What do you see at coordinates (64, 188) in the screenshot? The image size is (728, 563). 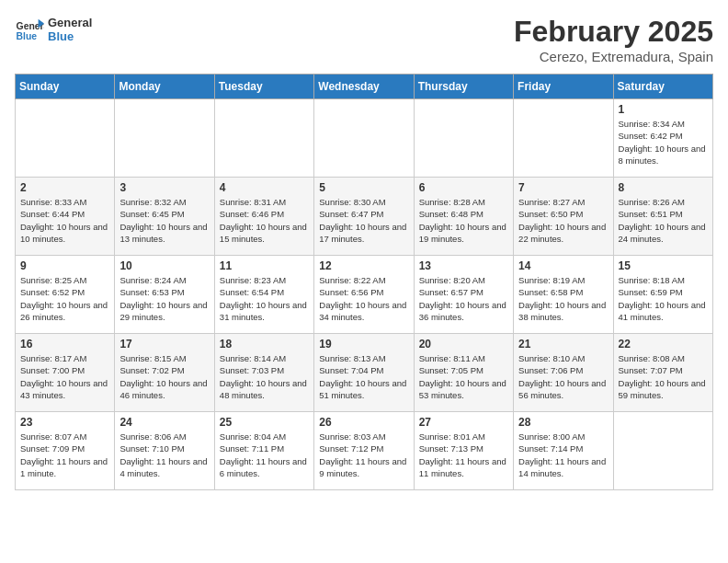 I see `day-number: 2` at bounding box center [64, 188].